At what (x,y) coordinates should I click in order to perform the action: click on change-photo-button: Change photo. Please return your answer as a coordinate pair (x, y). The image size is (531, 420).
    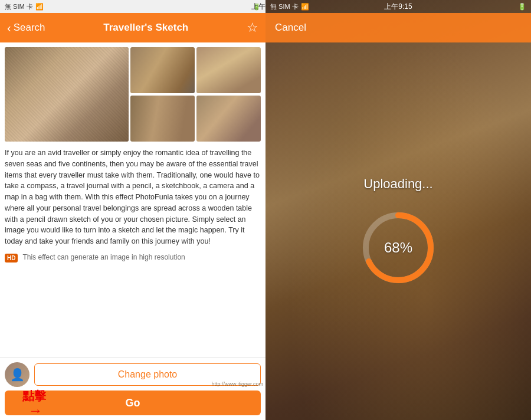
    Looking at the image, I should click on (148, 375).